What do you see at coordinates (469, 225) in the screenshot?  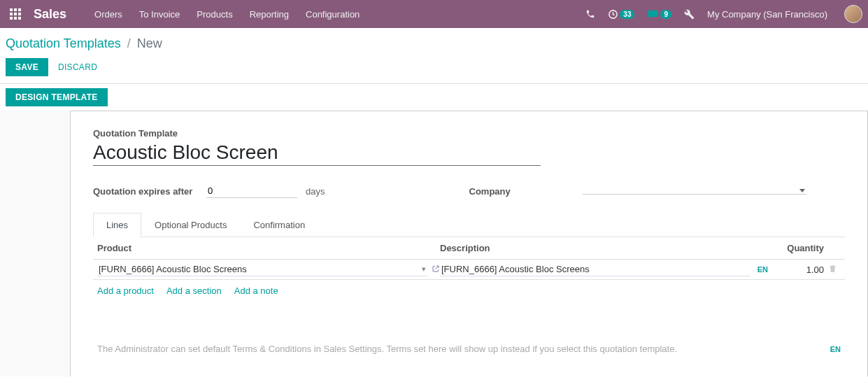 I see `tabs: Lines Optional Products Confirmation` at bounding box center [469, 225].